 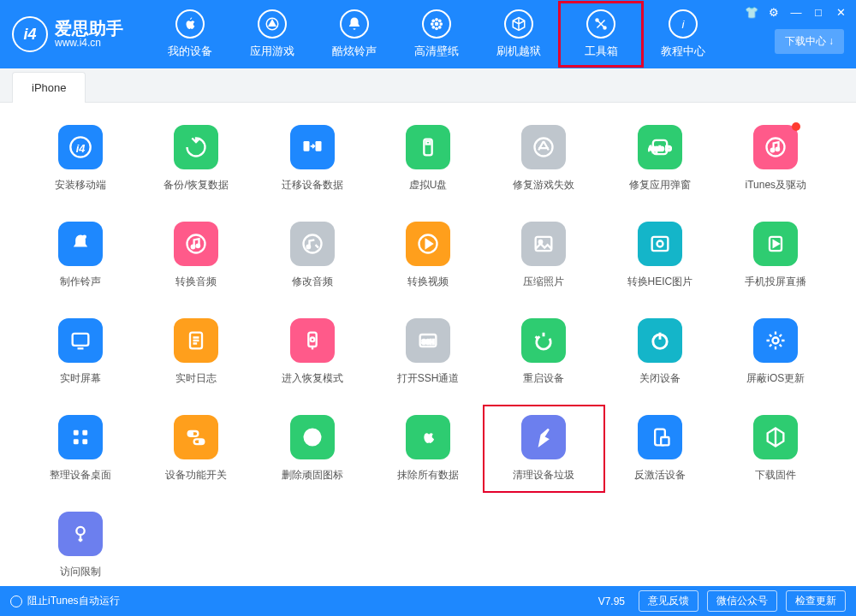 I want to click on tool-itunes-driver: iTunes及驱动, so click(x=776, y=159).